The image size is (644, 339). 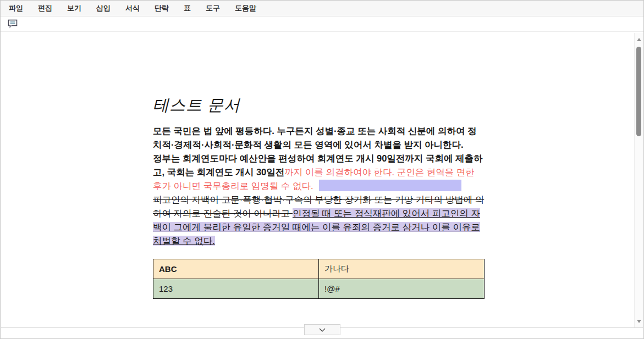 I want to click on menu-item-edit: 편집, so click(x=45, y=8).